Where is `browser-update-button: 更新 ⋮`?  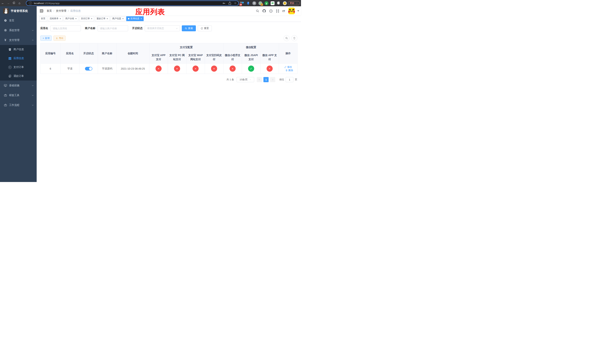 browser-update-button: 更新 ⋮ is located at coordinates (294, 3).